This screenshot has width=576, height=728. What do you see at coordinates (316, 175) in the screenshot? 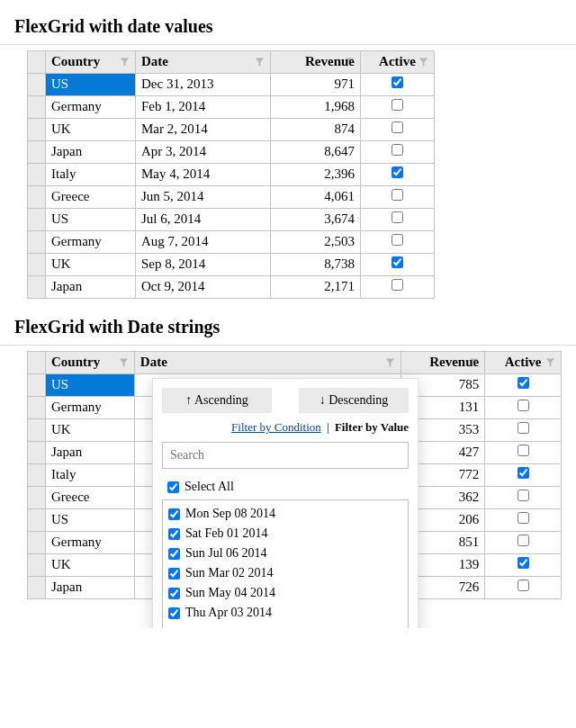
I see `cell-revenue: 2,396` at bounding box center [316, 175].